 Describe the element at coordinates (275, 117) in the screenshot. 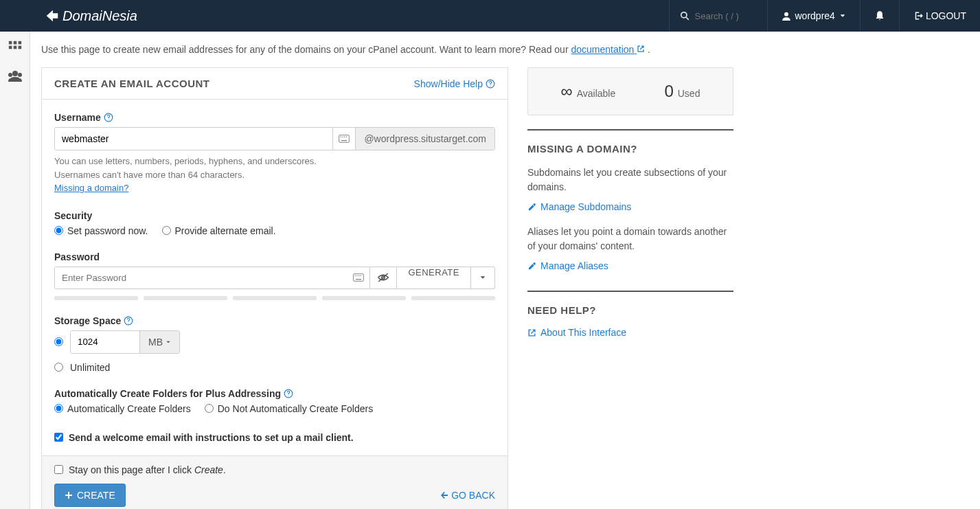

I see `username-label: Username` at that location.